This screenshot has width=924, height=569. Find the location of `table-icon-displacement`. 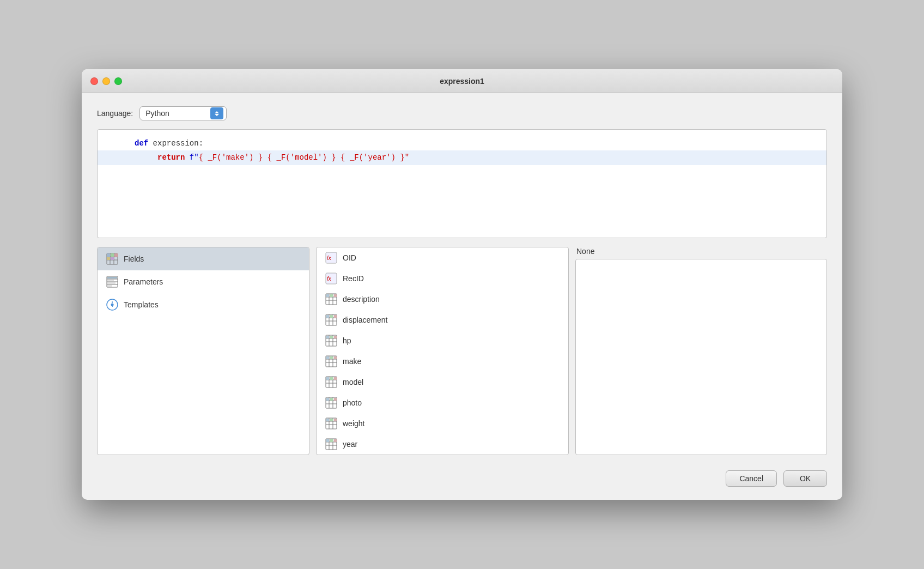

table-icon-displacement is located at coordinates (331, 320).